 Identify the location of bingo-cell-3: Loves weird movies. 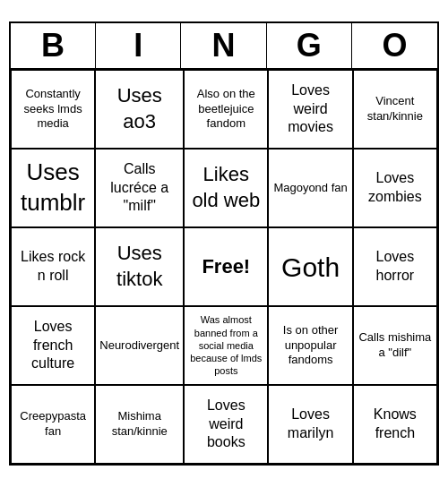
(310, 109).